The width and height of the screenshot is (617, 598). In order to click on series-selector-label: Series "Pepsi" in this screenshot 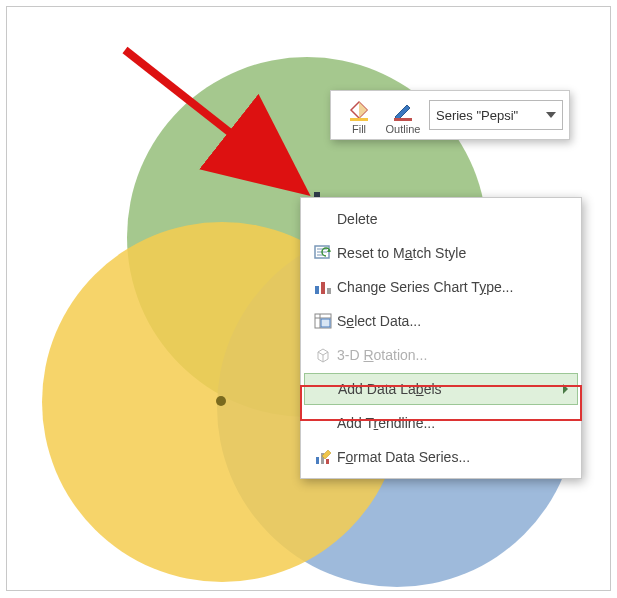, I will do `click(477, 116)`.